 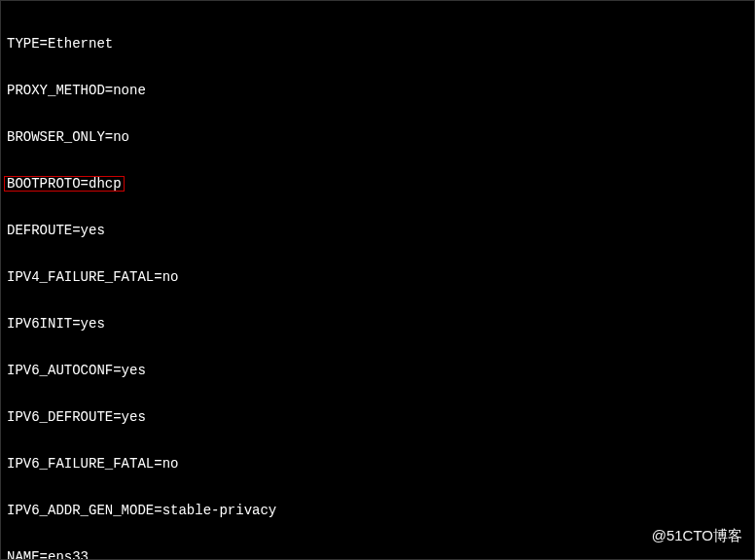 I want to click on config-line: PROXY_METHOD=none, so click(x=378, y=90).